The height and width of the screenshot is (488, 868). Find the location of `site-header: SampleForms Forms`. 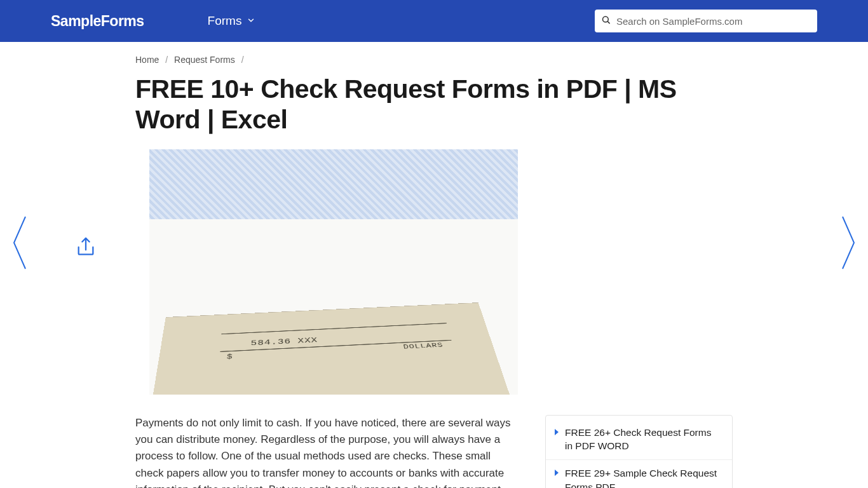

site-header: SampleForms Forms is located at coordinates (434, 21).